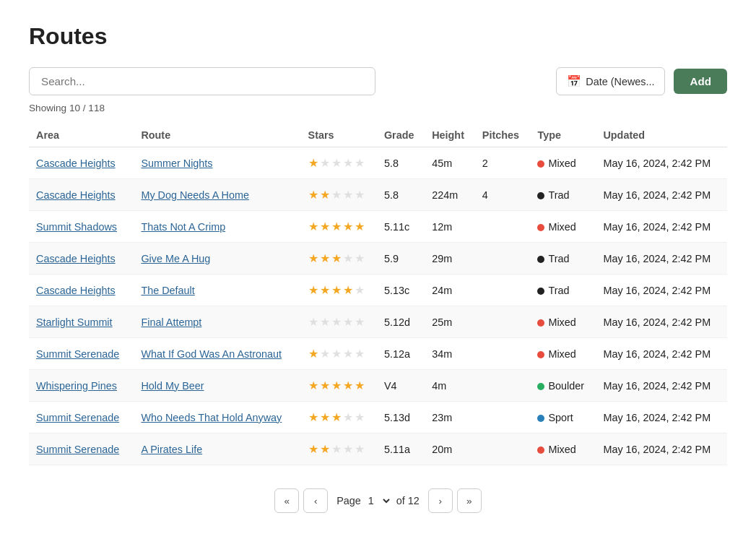 Image resolution: width=756 pixels, height=552 pixels. Describe the element at coordinates (168, 290) in the screenshot. I see `route-link: The Default` at that location.